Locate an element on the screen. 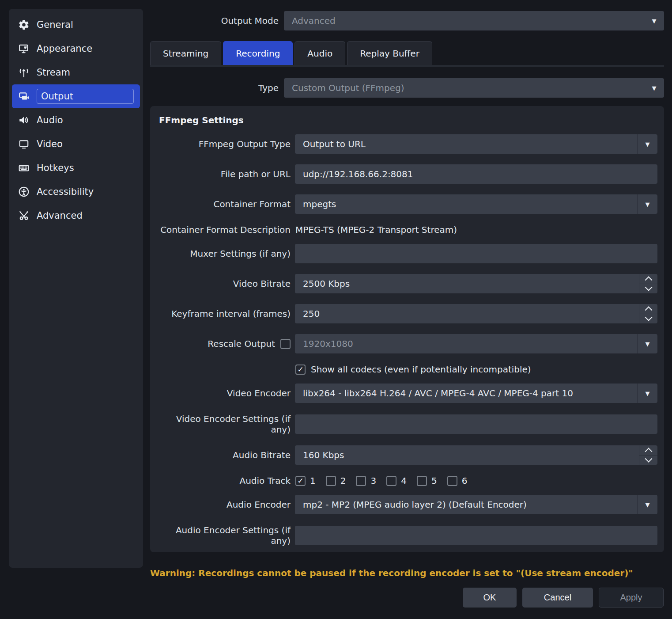 The width and height of the screenshot is (672, 619). video-encoder-label: Video Encoder is located at coordinates (227, 393).